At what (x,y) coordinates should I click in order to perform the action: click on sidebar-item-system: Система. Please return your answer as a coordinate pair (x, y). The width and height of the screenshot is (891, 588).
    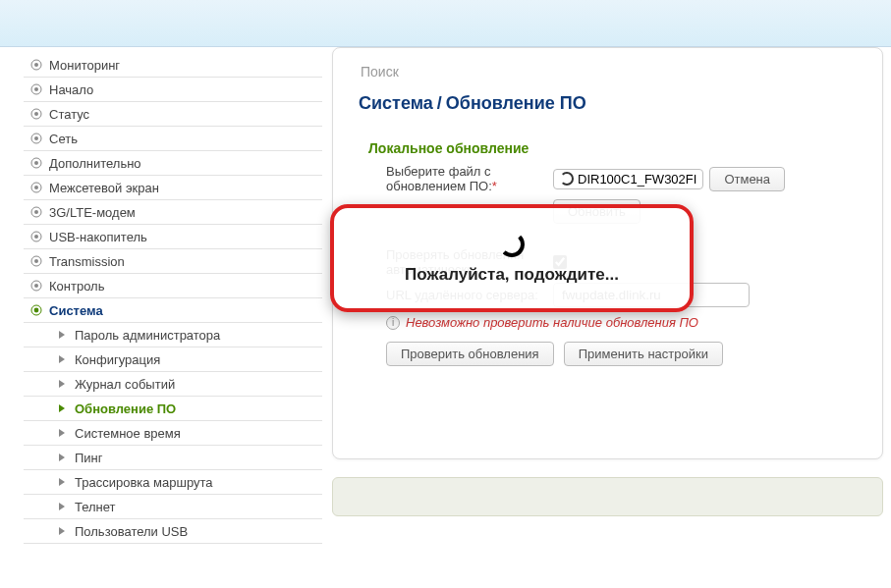
    Looking at the image, I should click on (173, 310).